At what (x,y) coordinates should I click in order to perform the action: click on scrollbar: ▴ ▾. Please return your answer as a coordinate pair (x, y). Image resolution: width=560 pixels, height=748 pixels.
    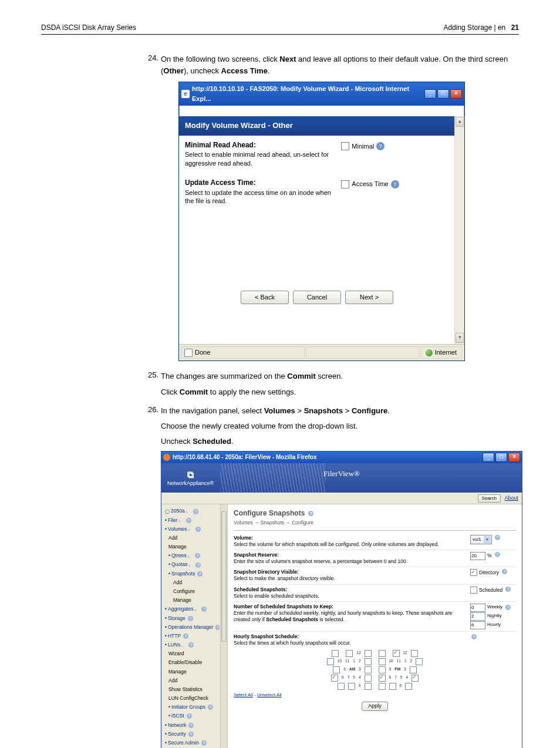
    Looking at the image, I should click on (459, 230).